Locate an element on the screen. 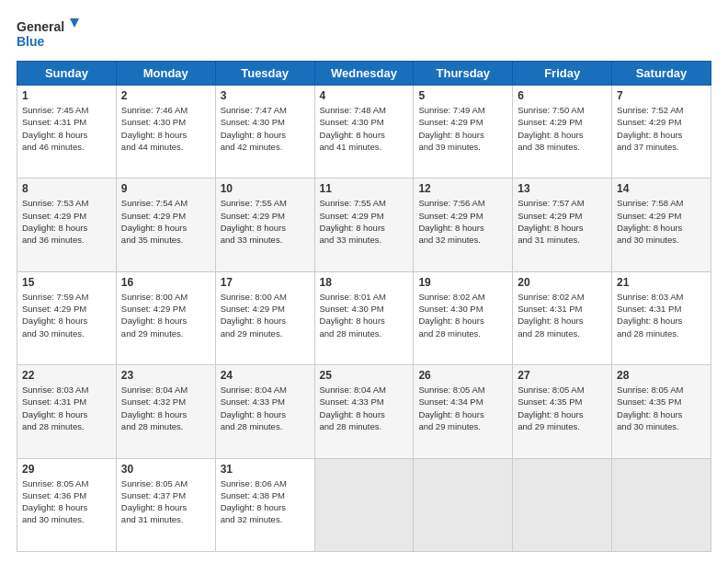  day-info: Sunrise: 7:57 AM Sunset: 4:29 PM Dayligh… is located at coordinates (563, 221).